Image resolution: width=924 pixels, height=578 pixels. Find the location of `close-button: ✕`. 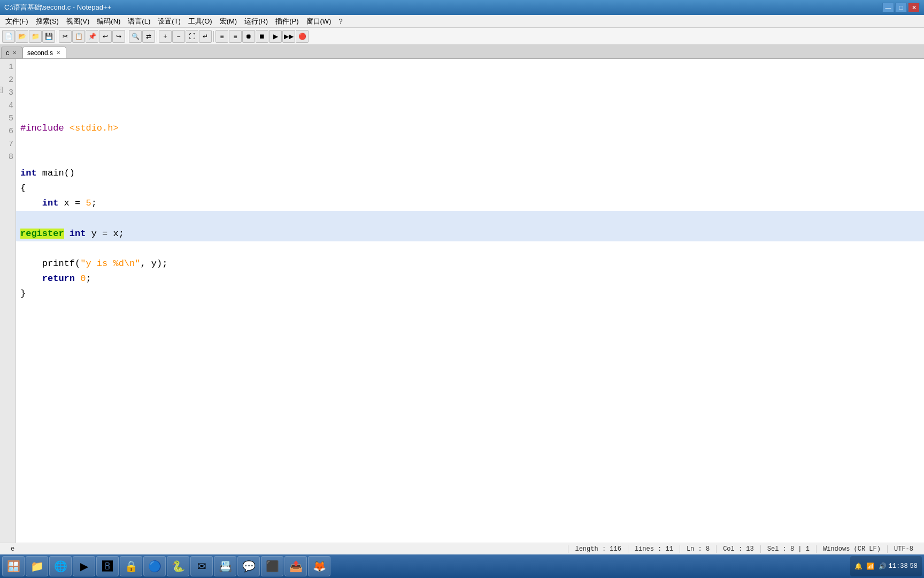

close-button: ✕ is located at coordinates (914, 7).